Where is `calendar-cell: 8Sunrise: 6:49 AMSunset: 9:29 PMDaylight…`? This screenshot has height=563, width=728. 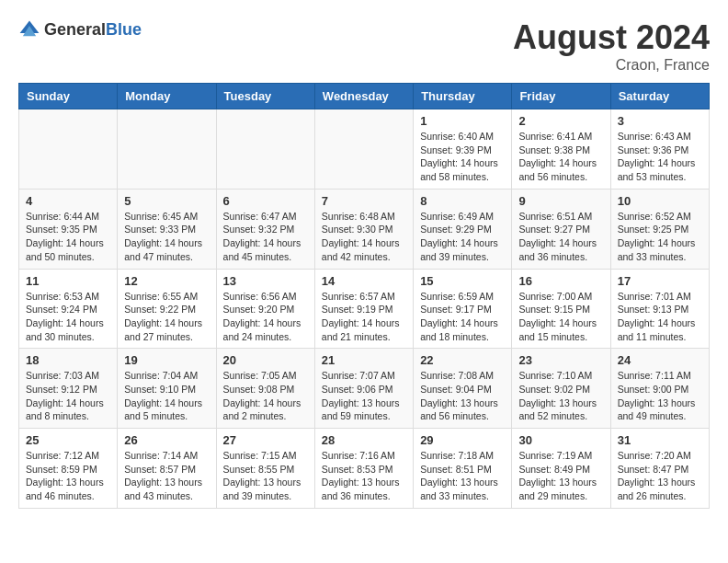
calendar-cell: 8Sunrise: 6:49 AMSunset: 9:29 PMDaylight… is located at coordinates (463, 228).